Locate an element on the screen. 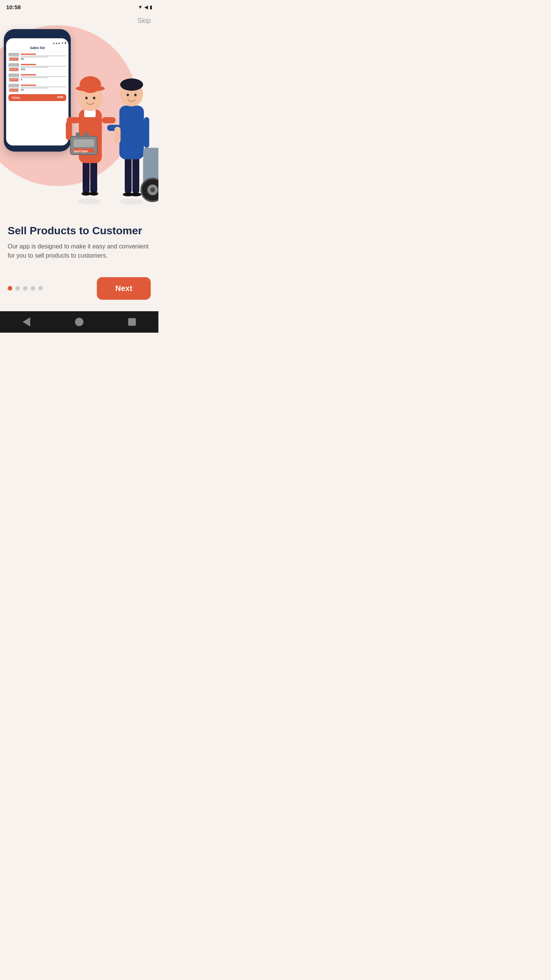  illustration-area: ▲▲▲▼▮ Sales list BATTERY ₹₹ BATTERY is located at coordinates (79, 117).